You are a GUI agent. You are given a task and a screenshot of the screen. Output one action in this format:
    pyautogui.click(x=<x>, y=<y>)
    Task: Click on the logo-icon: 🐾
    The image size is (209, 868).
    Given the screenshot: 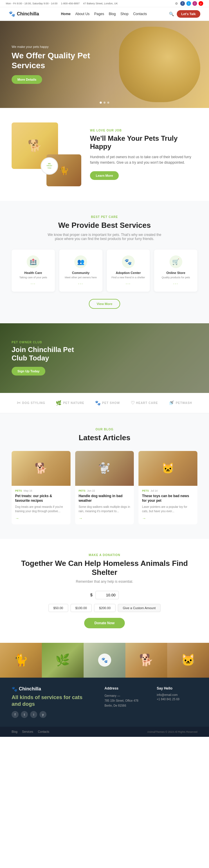 What is the action you would take?
    pyautogui.click(x=12, y=14)
    